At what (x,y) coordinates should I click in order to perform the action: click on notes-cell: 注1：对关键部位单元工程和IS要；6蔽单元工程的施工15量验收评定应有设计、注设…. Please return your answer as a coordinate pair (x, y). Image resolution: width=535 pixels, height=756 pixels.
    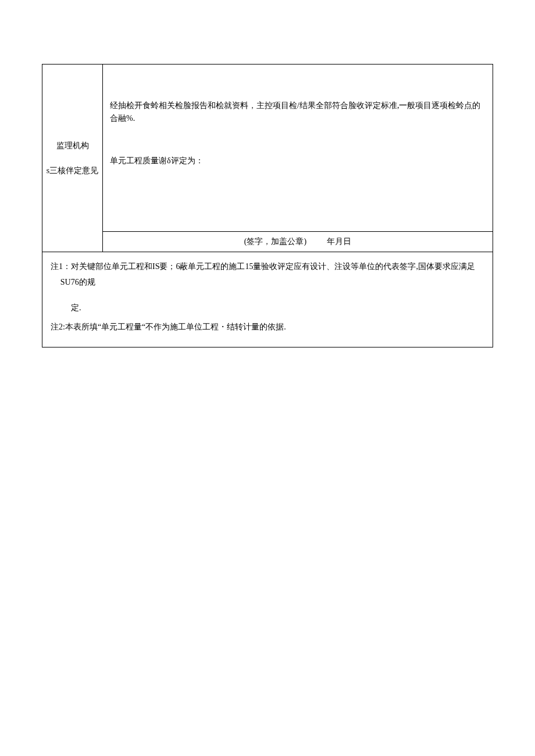
    Looking at the image, I should click on (268, 300).